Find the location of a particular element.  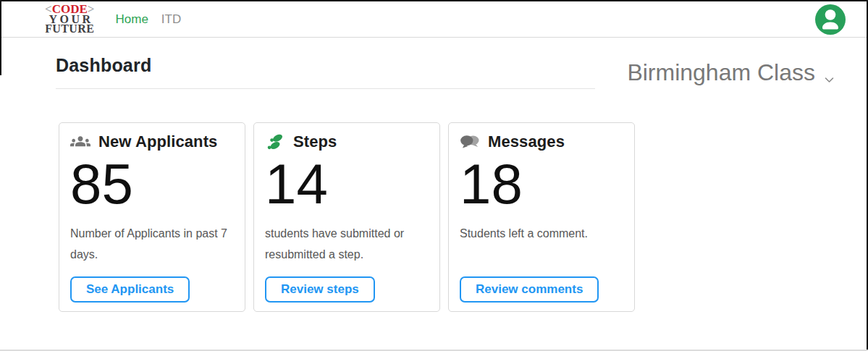

card-new-applicants: New Applicants 85 Number of Applicants i… is located at coordinates (152, 217).